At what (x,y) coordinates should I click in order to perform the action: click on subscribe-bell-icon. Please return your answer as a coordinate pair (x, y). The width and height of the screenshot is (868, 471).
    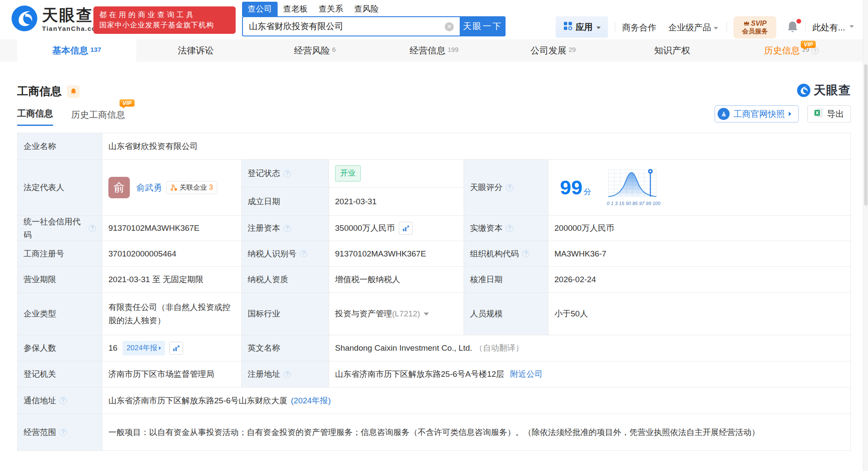
    Looking at the image, I should click on (73, 92).